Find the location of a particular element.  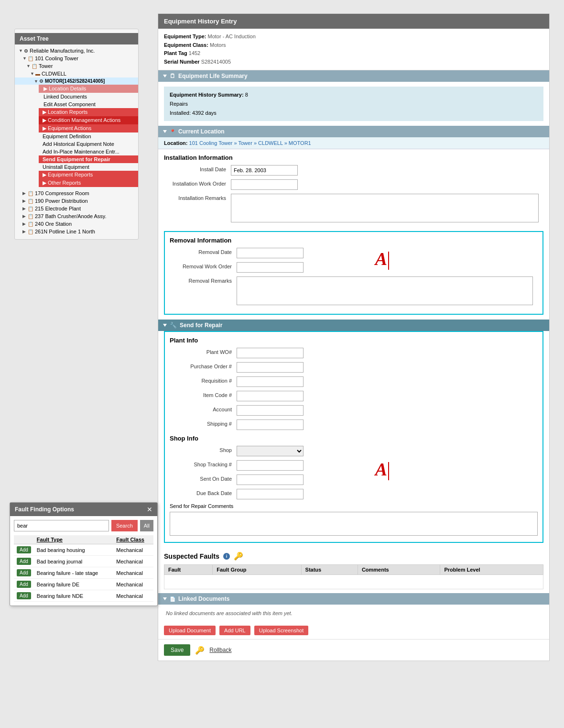

upload-document-btn: Upload Document is located at coordinates (190, 630).